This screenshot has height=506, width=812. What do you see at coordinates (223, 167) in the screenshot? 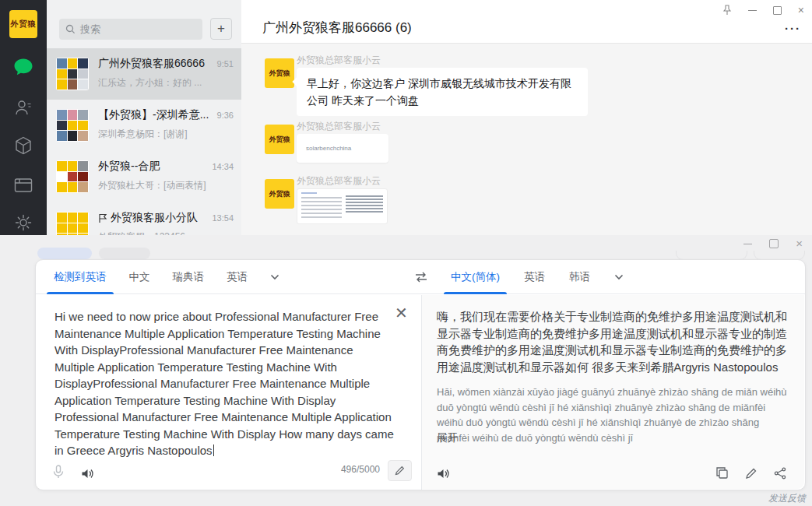
I see `chat-time: 14:34` at bounding box center [223, 167].